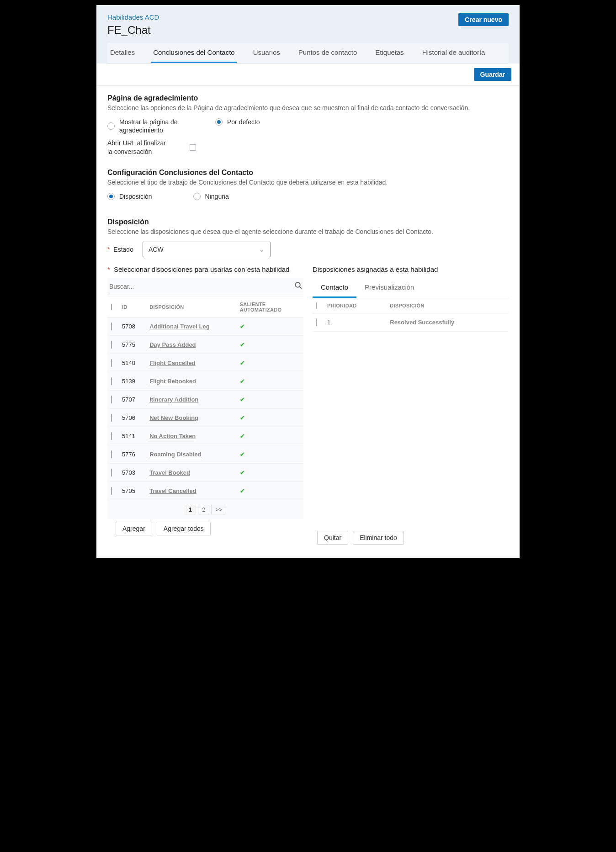 This screenshot has width=616, height=852. Describe the element at coordinates (191, 326) in the screenshot. I see `row-dispo-link: Additional Travel Leg` at that location.